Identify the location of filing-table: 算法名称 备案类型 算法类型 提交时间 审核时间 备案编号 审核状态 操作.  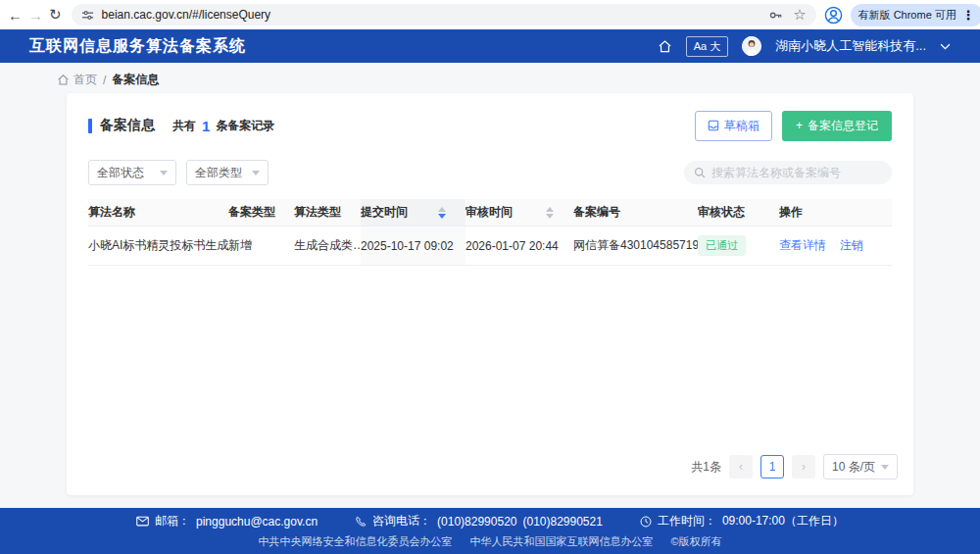
(490, 232).